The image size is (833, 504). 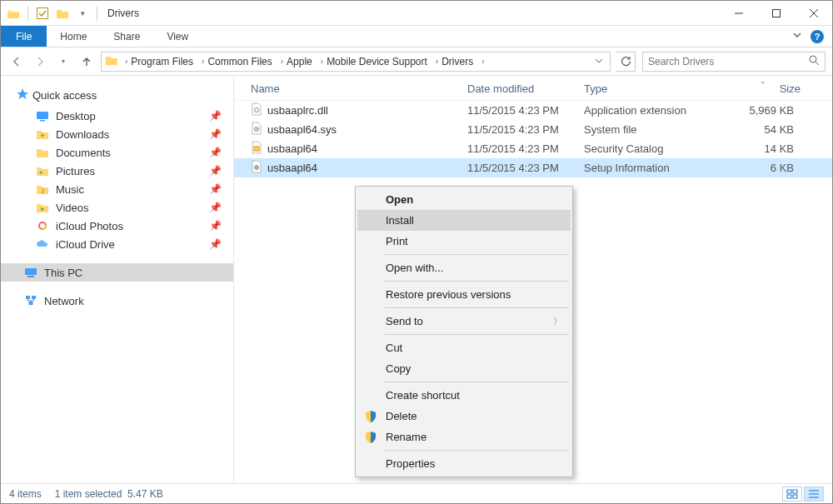 I want to click on view-details-button, so click(x=814, y=494).